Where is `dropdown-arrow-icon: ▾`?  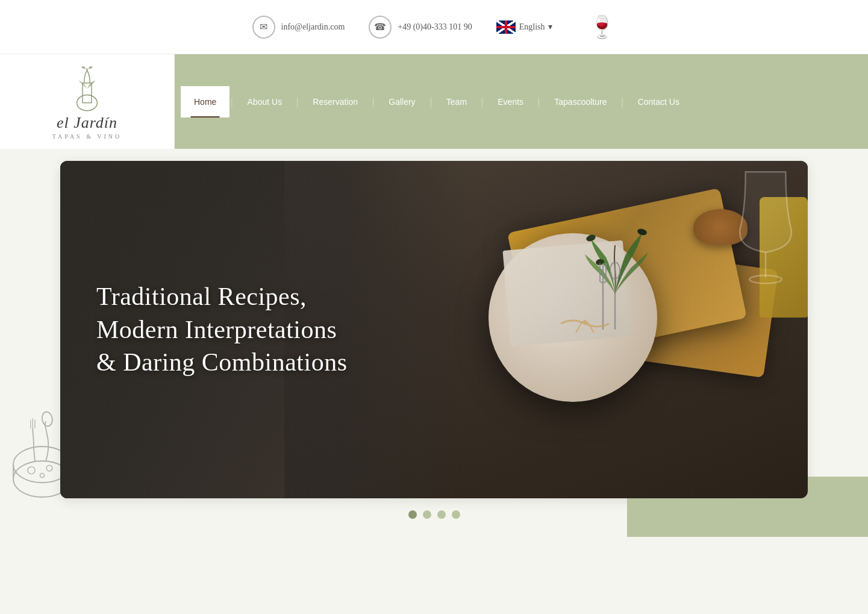
dropdown-arrow-icon: ▾ is located at coordinates (551, 27).